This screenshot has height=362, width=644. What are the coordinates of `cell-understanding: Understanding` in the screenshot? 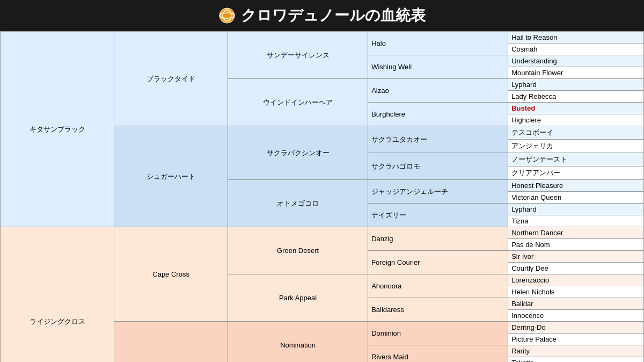 It's located at (576, 61).